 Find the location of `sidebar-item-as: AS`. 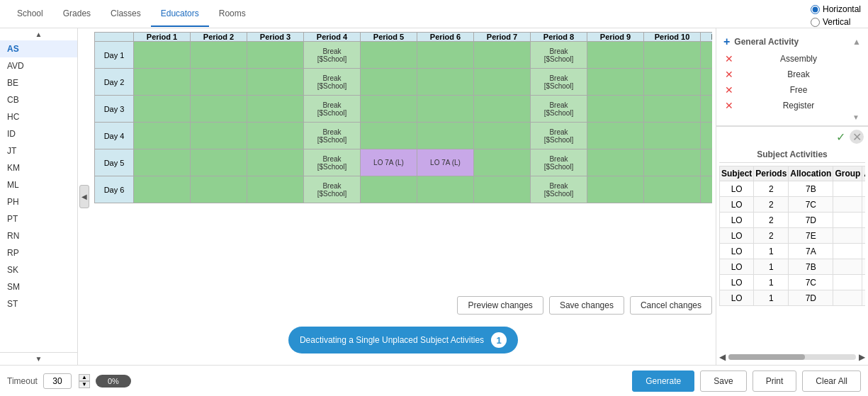

sidebar-item-as: AS is located at coordinates (38, 49).